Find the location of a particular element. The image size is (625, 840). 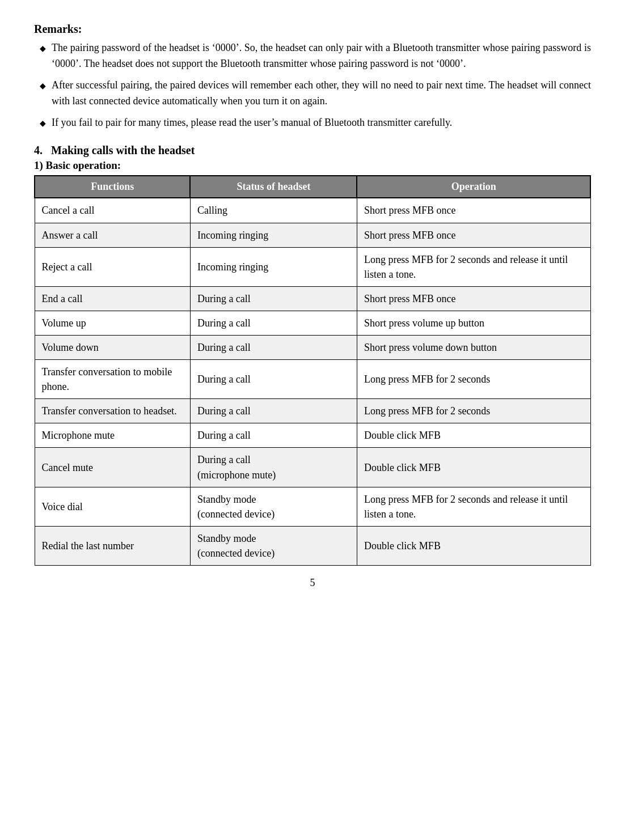

table-cell-6-1: During a call is located at coordinates (273, 380).